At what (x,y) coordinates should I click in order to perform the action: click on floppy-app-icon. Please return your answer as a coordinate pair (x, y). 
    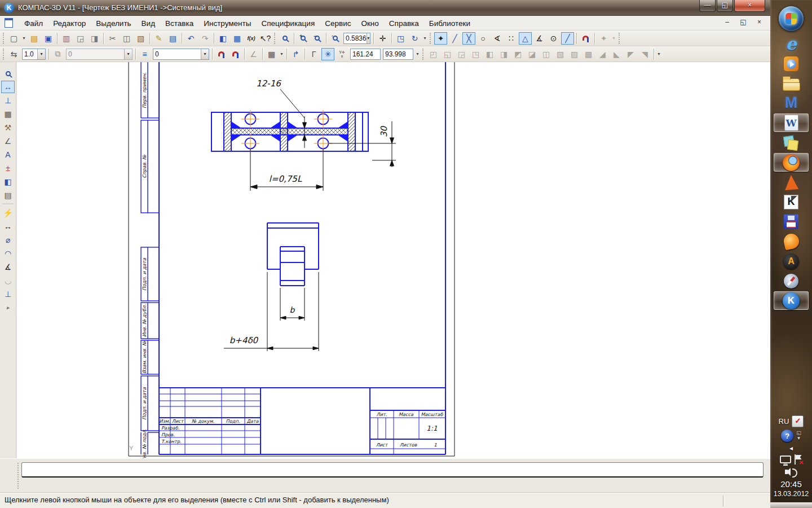
    Looking at the image, I should click on (791, 221).